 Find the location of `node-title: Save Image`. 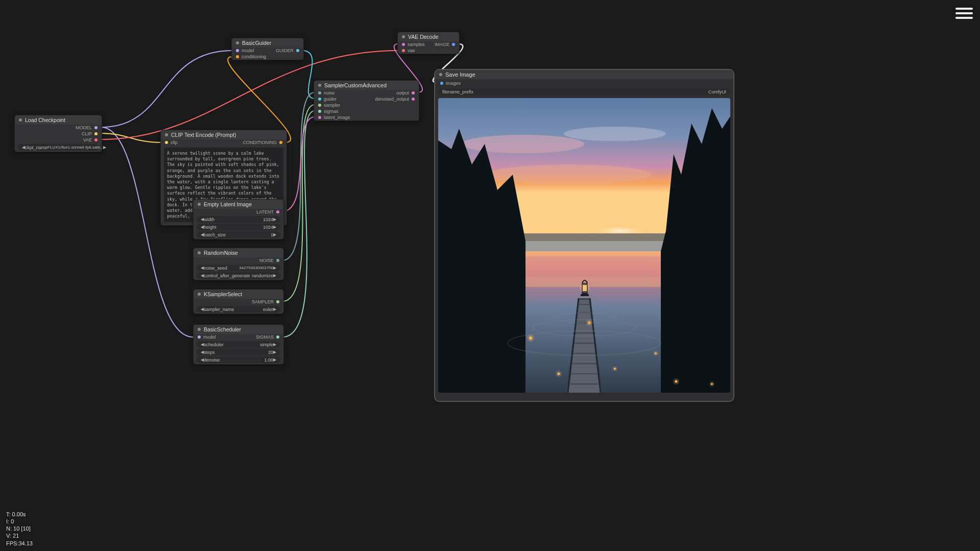

node-title: Save Image is located at coordinates (584, 75).